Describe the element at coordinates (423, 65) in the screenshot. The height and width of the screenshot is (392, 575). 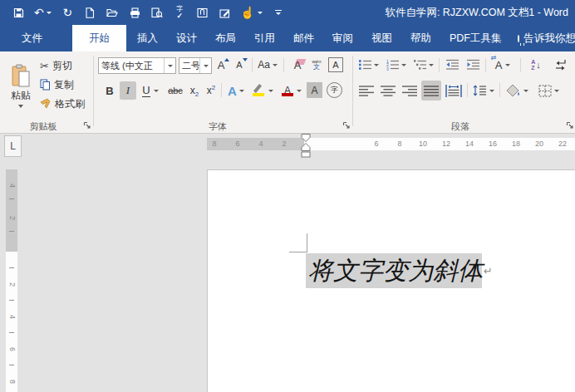
I see `multilevel-list-button` at that location.